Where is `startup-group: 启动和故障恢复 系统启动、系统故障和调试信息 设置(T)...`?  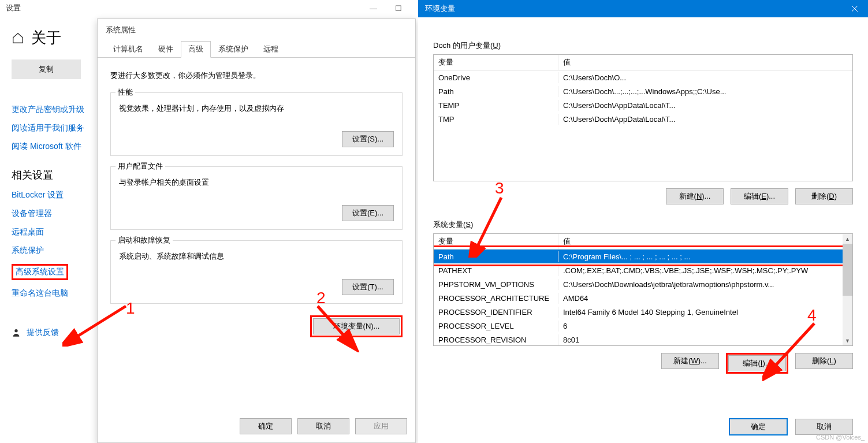
startup-group: 启动和故障恢复 系统启动、系统故障和调试信息 设置(T)... is located at coordinates (256, 272).